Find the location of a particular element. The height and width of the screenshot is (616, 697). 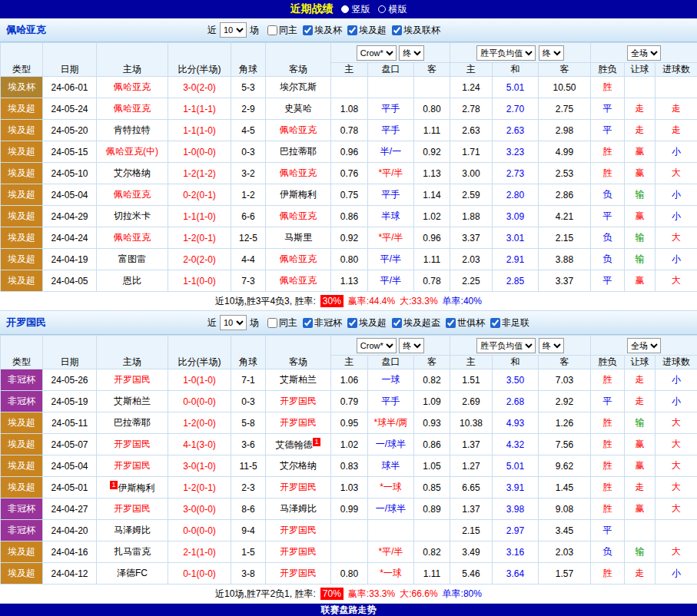

away-odds-cell: 0.78 is located at coordinates (432, 281).